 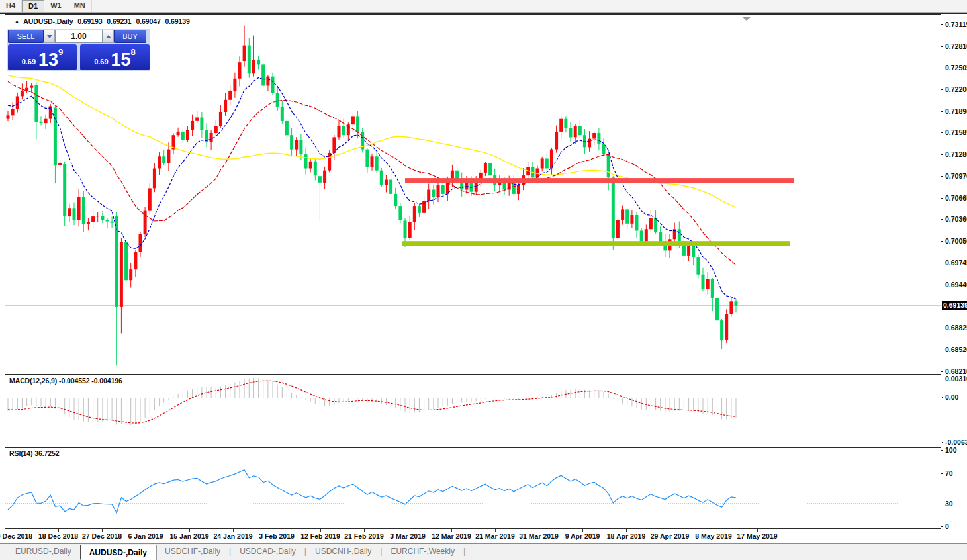 I want to click on time-axis: 9 Dec 201818 Dec 201827 Dec 20186 Jan 20…, so click(x=483, y=536).